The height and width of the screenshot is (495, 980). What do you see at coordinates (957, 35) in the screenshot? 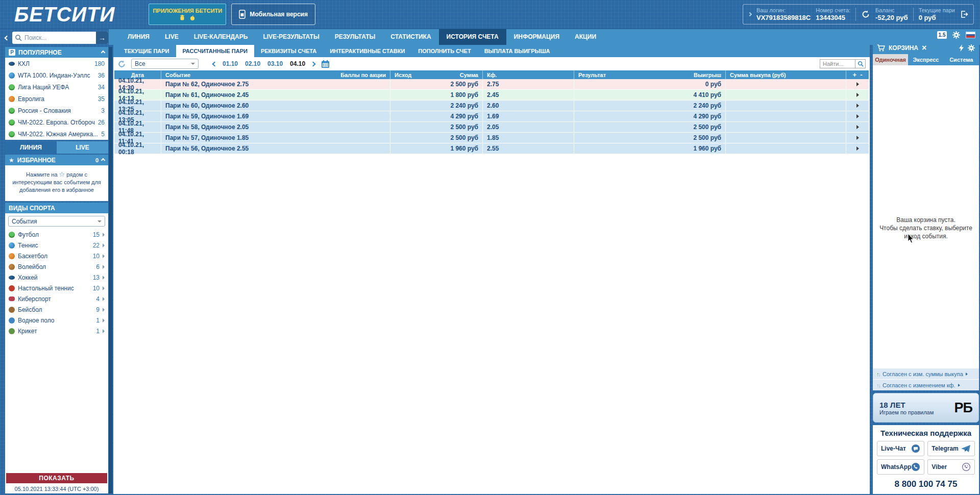
I see `settings-gear-icon` at bounding box center [957, 35].